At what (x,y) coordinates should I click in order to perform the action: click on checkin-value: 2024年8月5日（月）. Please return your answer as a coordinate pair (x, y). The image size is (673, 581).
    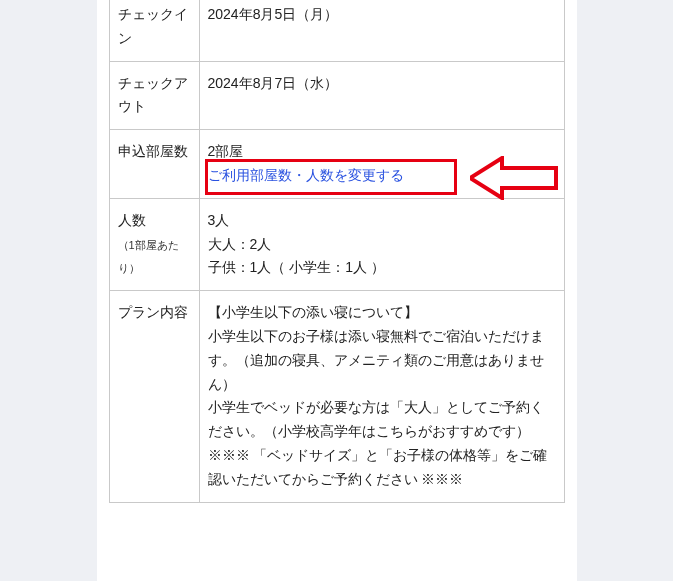
    Looking at the image, I should click on (382, 30).